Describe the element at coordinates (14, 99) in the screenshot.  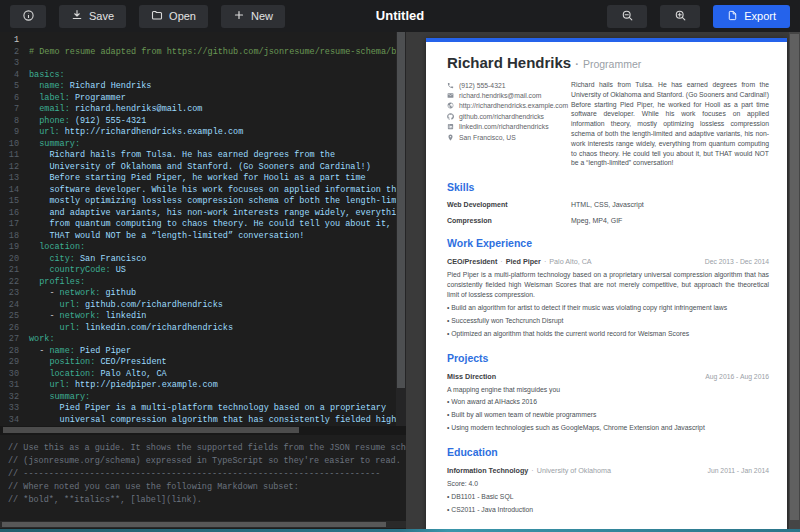
I see `line-number: 6` at that location.